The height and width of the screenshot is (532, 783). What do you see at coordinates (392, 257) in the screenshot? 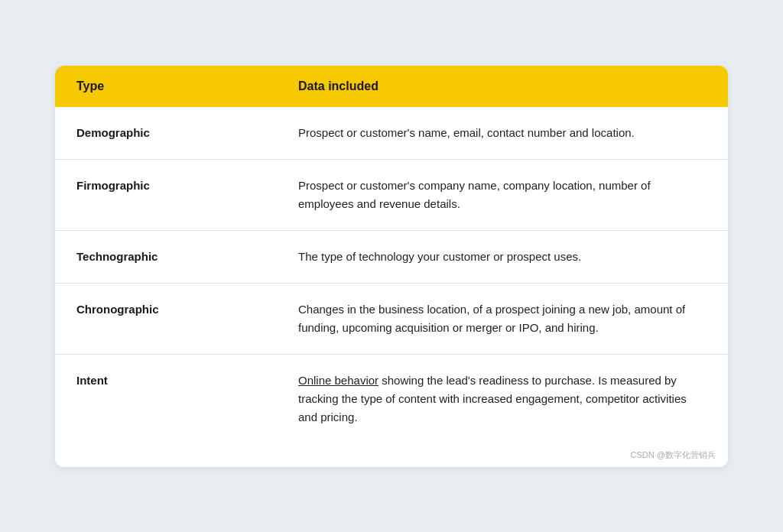
I see `table-row: TechnographicThe type of technology your…` at bounding box center [392, 257].